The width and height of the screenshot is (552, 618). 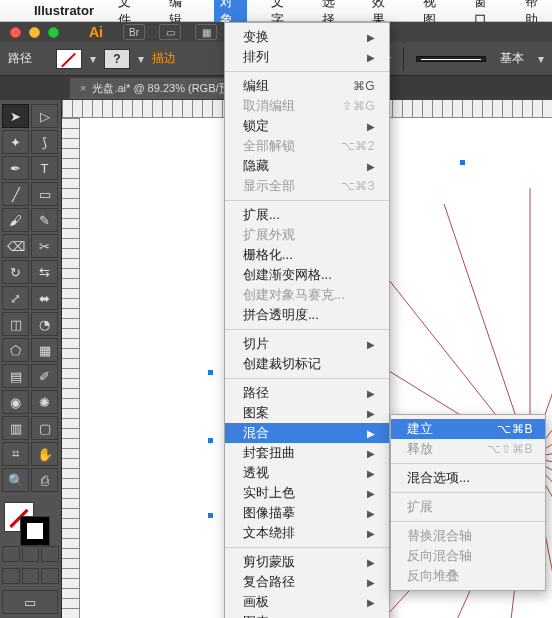 What do you see at coordinates (16, 116) in the screenshot?
I see `selection-tool-icon: ➤` at bounding box center [16, 116].